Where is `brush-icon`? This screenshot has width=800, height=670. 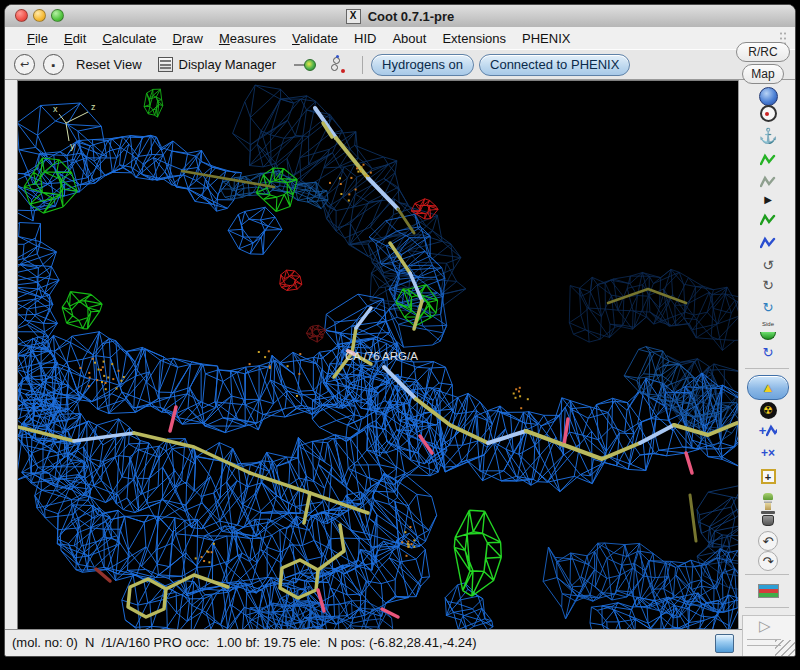
brush-icon is located at coordinates (768, 502).